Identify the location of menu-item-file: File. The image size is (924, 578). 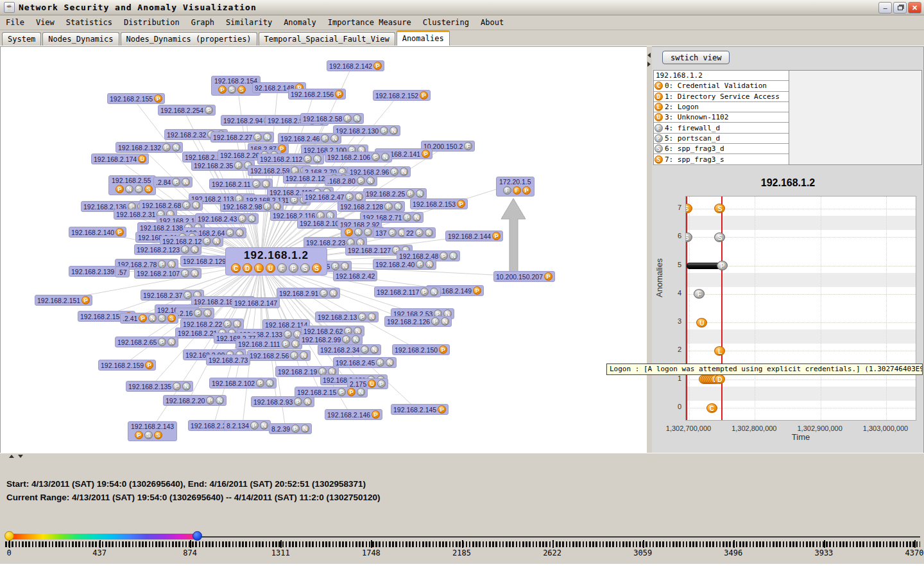
(15, 22).